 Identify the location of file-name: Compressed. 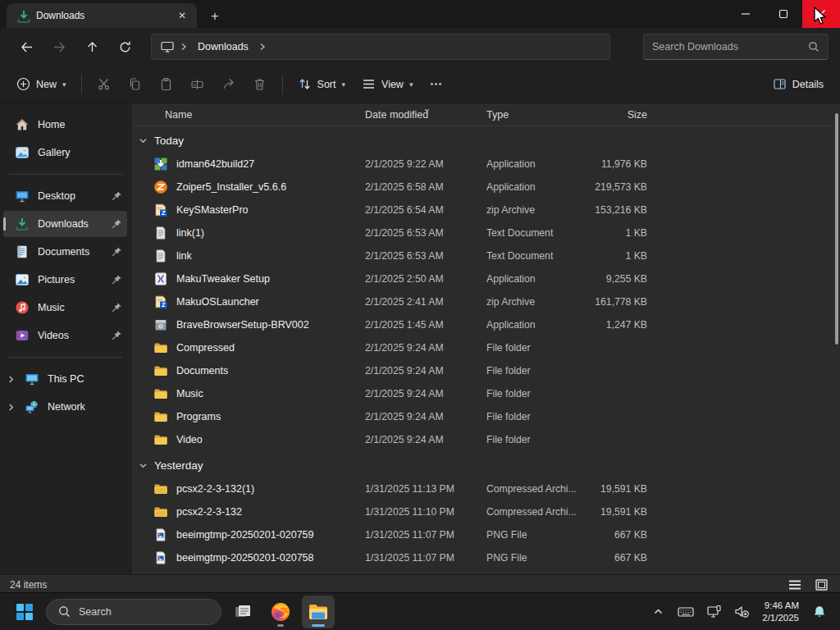
(205, 348).